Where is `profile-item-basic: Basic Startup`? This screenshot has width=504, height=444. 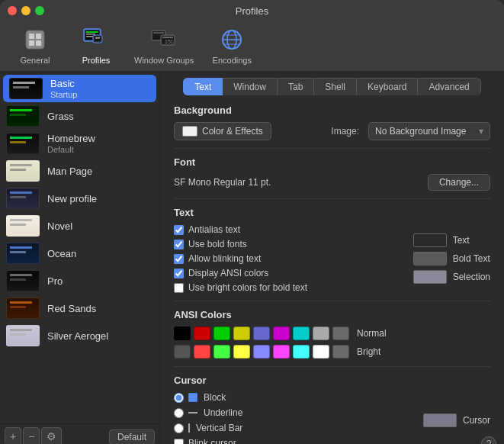
profile-item-basic: Basic Startup is located at coordinates (79, 88).